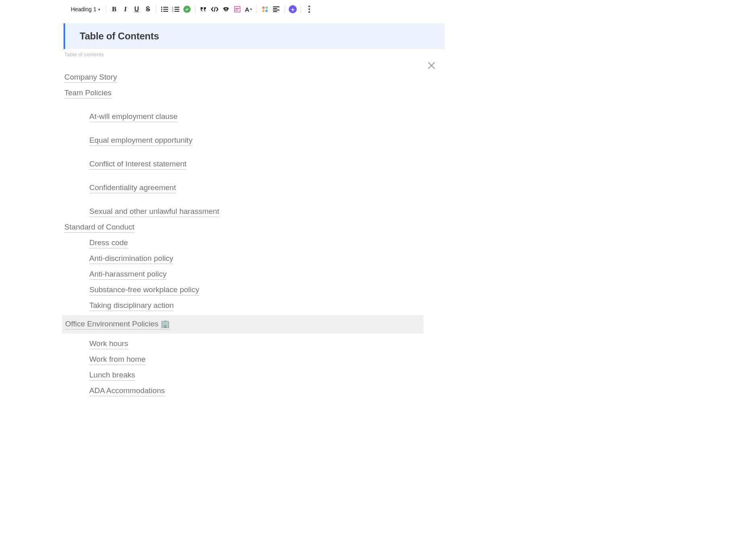 The image size is (756, 541). I want to click on text-color-icon: A, so click(247, 10).